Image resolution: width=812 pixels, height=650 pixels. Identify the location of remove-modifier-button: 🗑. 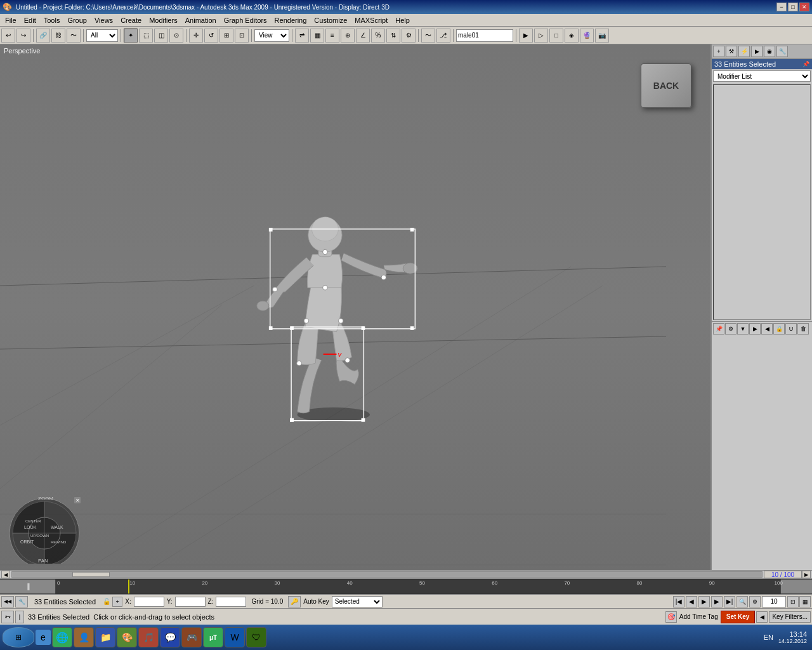
(803, 329).